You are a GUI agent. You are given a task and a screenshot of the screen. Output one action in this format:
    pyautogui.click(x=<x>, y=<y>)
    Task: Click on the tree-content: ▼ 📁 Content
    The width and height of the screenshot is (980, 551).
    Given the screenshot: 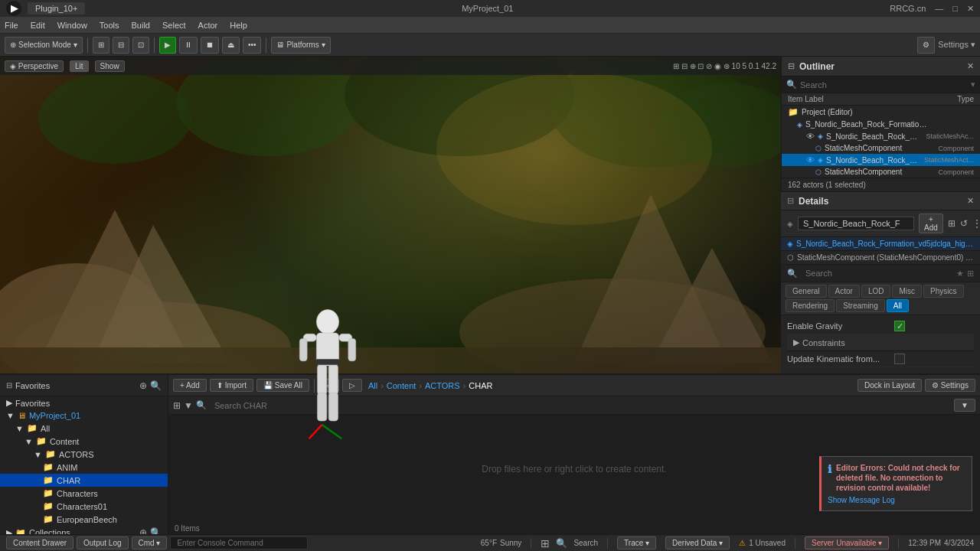 What is the action you would take?
    pyautogui.click(x=84, y=441)
    